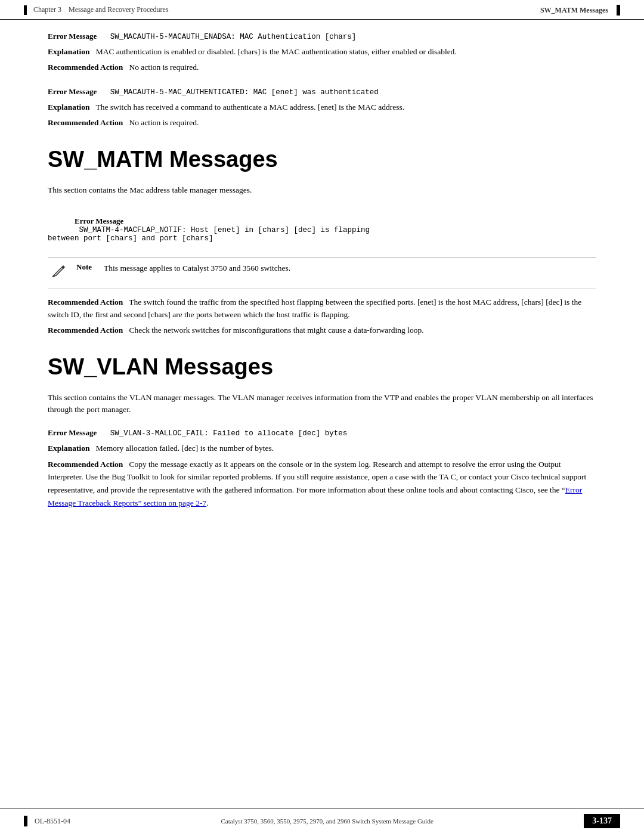 Image resolution: width=644 pixels, height=833 pixels. Describe the element at coordinates (322, 273) in the screenshot. I see `note-container: Note This message applies to Catalyst 37…` at that location.